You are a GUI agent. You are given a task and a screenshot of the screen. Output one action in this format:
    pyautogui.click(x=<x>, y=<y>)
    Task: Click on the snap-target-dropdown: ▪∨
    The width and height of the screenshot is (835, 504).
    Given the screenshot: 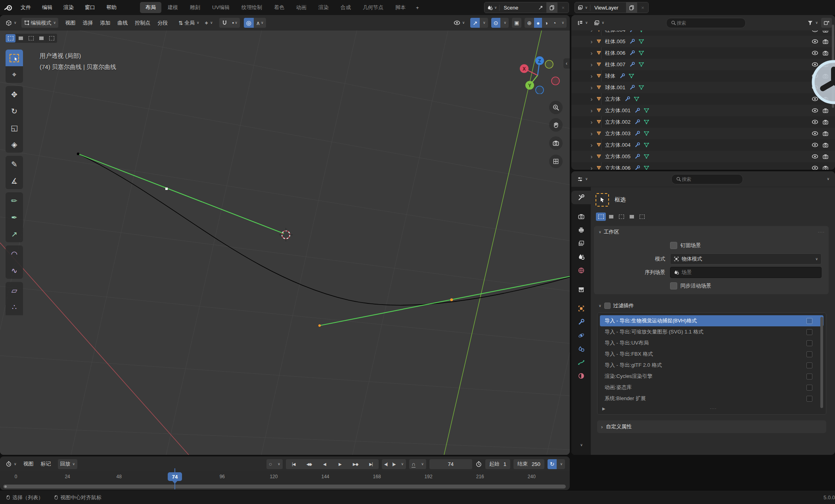 What is the action you would take?
    pyautogui.click(x=235, y=23)
    